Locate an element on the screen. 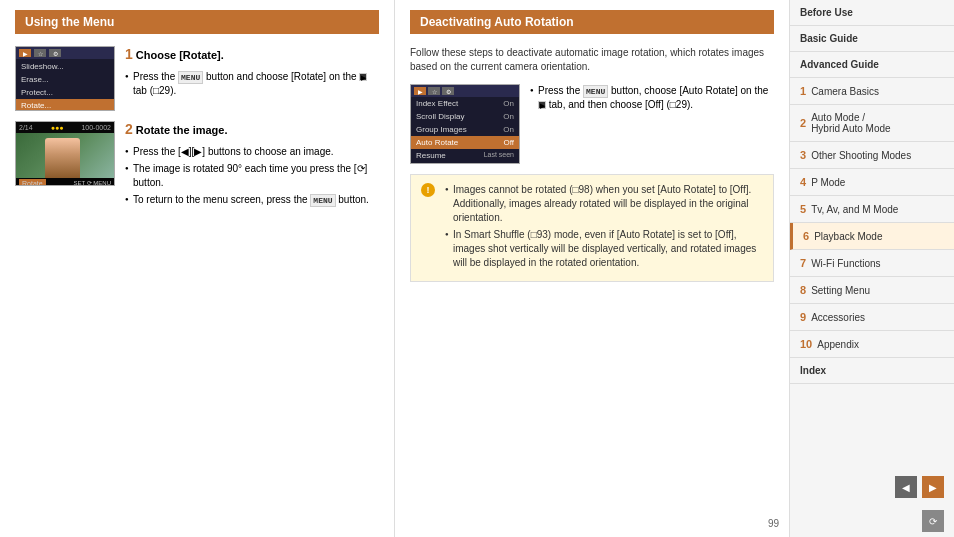 This screenshot has width=954, height=537. advanced-guide-label: Advanced Guide is located at coordinates (840, 64).